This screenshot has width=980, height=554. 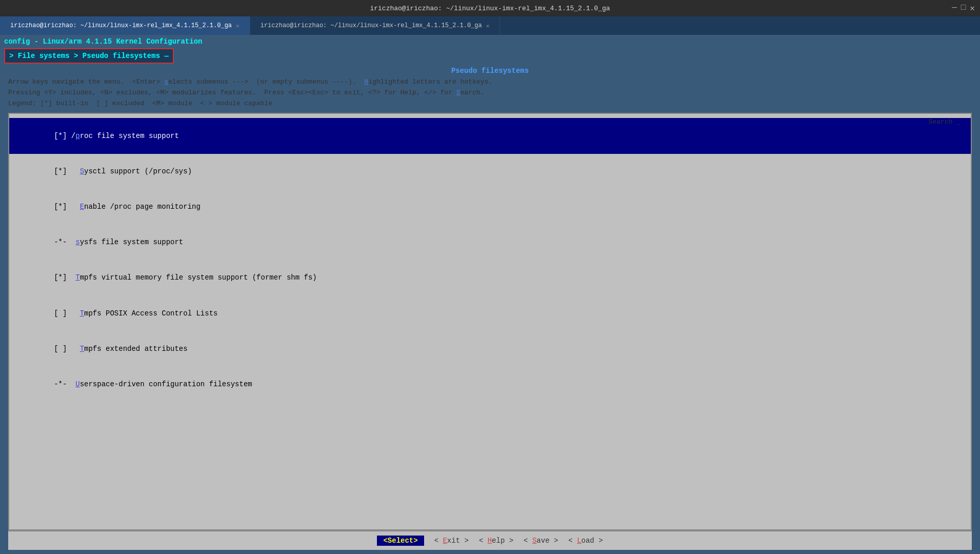 What do you see at coordinates (458, 92) in the screenshot?
I see `search-hotkey: S` at bounding box center [458, 92].